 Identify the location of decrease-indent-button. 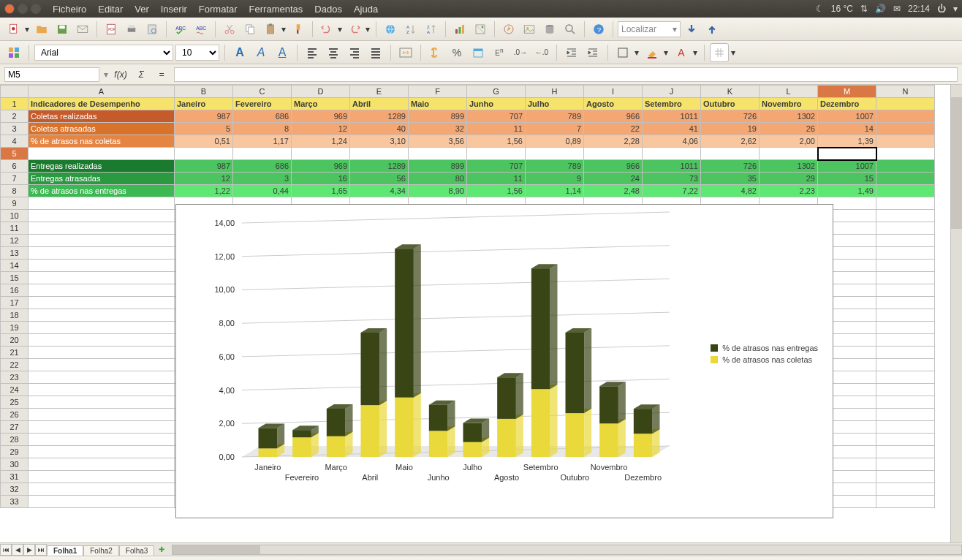
(572, 53).